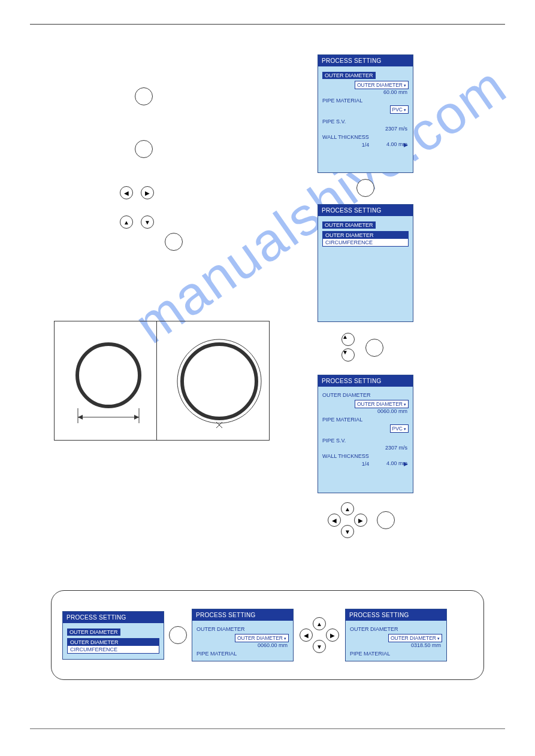 The image size is (535, 756). What do you see at coordinates (162, 381) in the screenshot?
I see `pipe-diagram` at bounding box center [162, 381].